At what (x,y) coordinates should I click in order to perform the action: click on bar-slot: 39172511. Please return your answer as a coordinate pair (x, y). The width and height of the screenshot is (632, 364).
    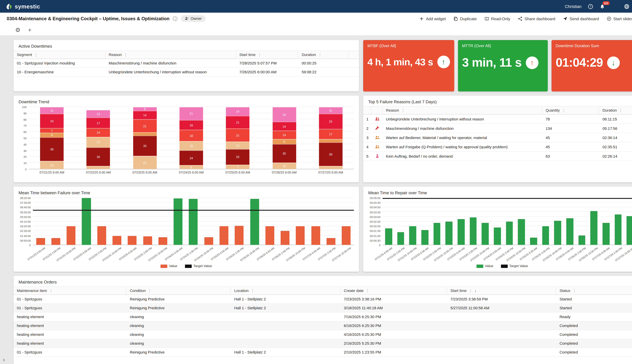
    Looking at the image, I should click on (331, 138).